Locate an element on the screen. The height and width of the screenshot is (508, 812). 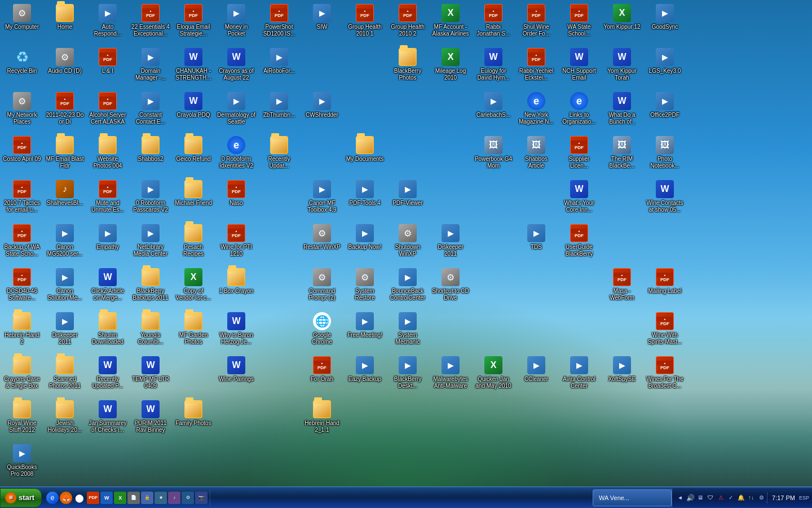
desktop-icon-pdf-viewer: ▶PDF-Viewer is located at coordinates (408, 199).